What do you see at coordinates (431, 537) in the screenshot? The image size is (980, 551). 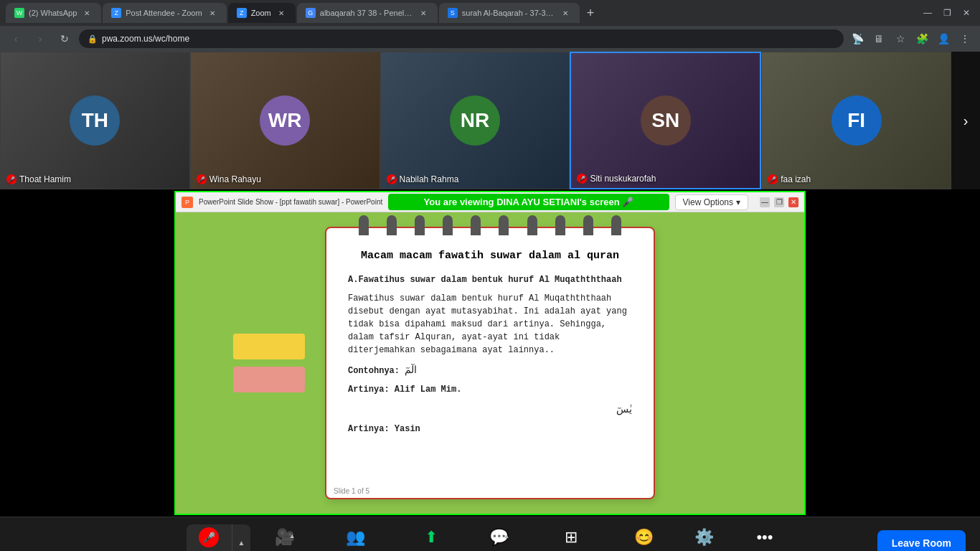 I see `share-screen-icon: ⬆` at bounding box center [431, 537].